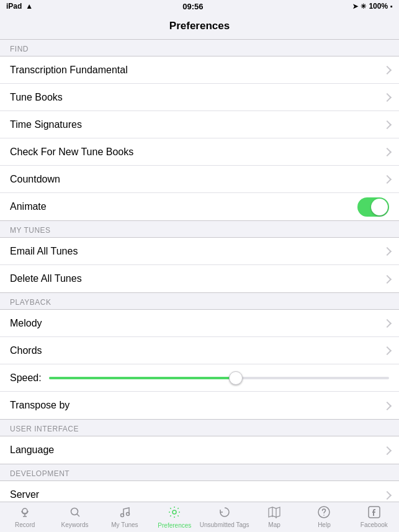 Image resolution: width=399 pixels, height=532 pixels. What do you see at coordinates (29, 207) in the screenshot?
I see `row-label: Animate` at bounding box center [29, 207].